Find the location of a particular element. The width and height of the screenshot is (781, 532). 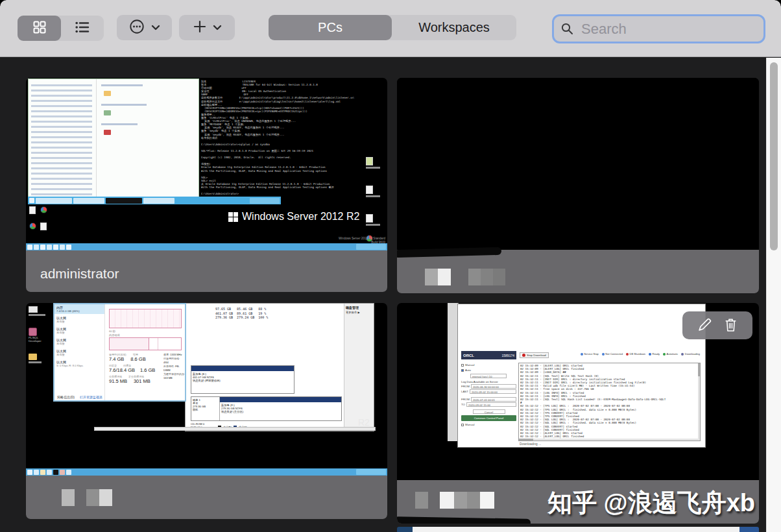

taskmgr-memory-item: 内存 7.4/16.0 GB (46%) is located at coordinates (79, 309).